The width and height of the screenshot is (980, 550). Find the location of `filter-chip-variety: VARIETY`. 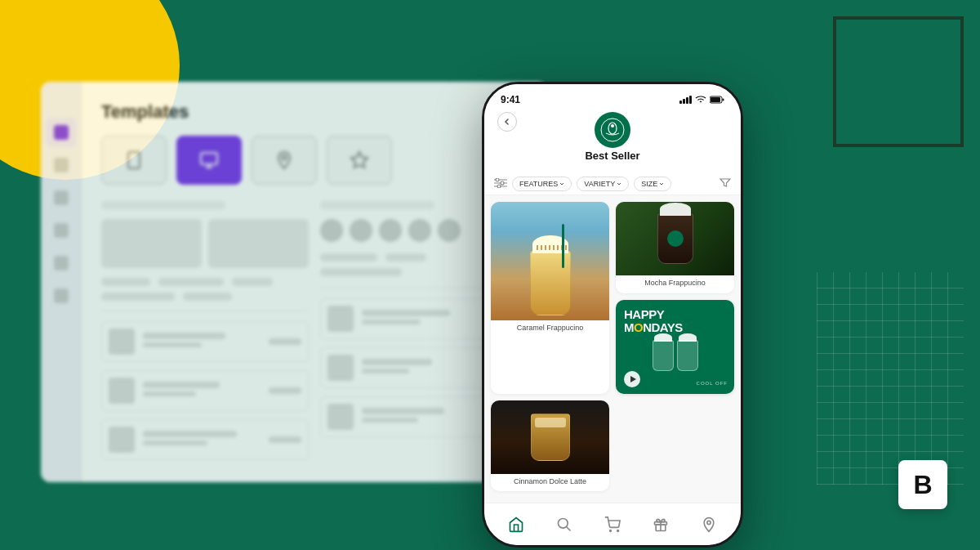

filter-chip-variety: VARIETY is located at coordinates (603, 184).